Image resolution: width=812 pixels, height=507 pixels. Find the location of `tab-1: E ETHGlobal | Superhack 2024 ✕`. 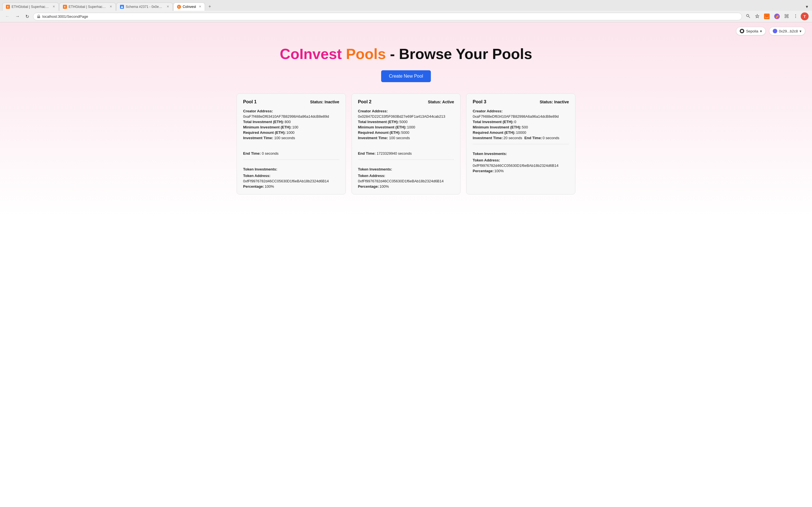

tab-1: E ETHGlobal | Superhack 2024 ✕ is located at coordinates (31, 7).